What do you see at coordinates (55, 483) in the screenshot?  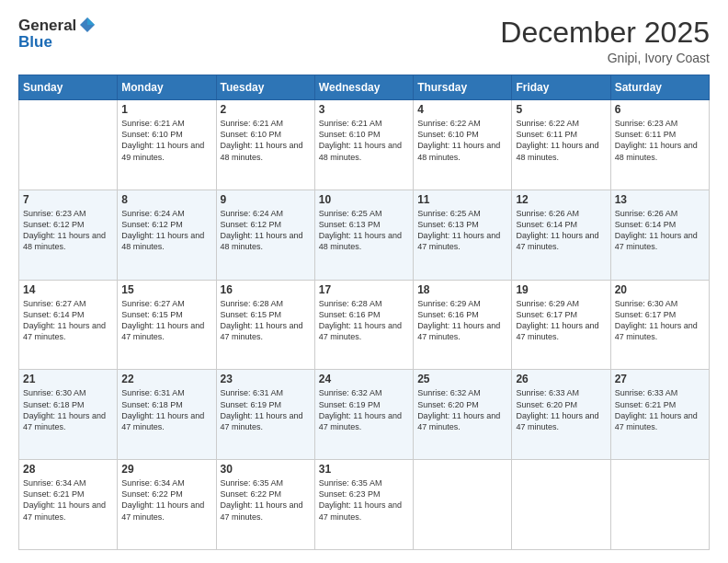 I see `sunrise-text: Sunrise: 6:34 AM` at bounding box center [55, 483].